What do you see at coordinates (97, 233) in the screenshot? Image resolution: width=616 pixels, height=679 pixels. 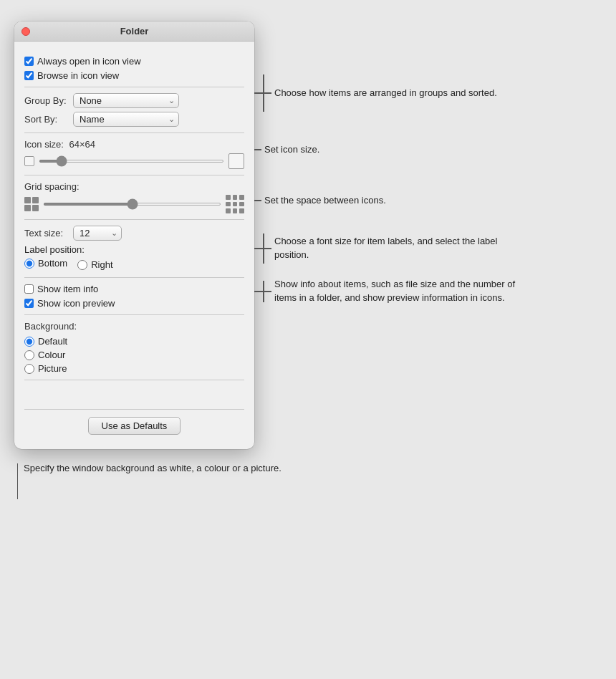 I see `text-size-select-wrapper: 10 11 12 13 14 15 16` at bounding box center [97, 233].